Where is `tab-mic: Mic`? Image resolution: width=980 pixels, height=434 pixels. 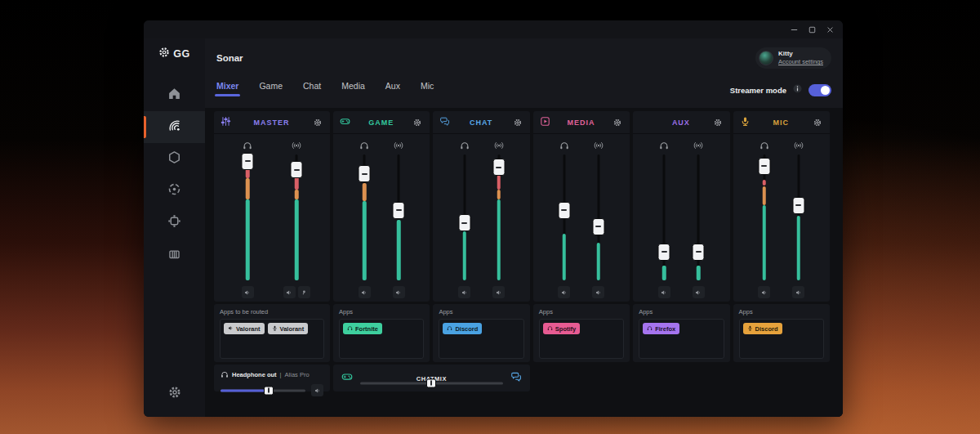 tab-mic: Mic is located at coordinates (427, 88).